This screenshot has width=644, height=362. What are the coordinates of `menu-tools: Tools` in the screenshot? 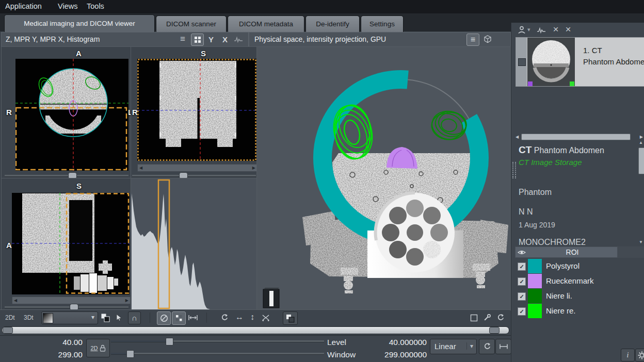 It's located at (95, 6).